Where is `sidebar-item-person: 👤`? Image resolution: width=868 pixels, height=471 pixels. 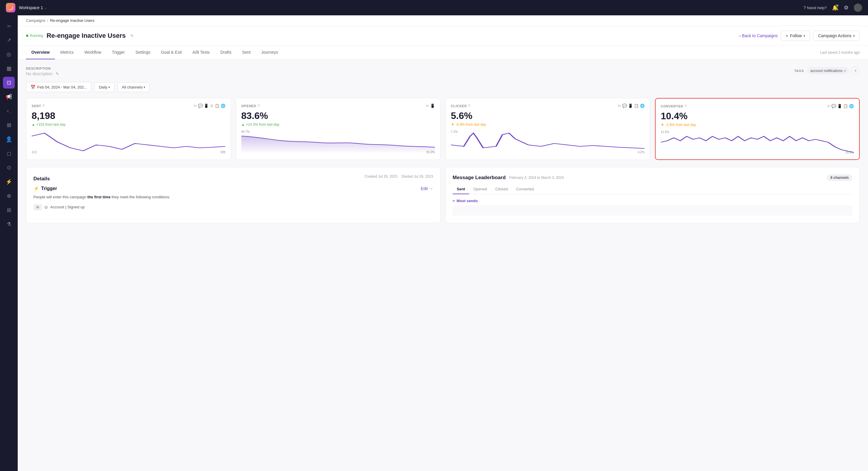 sidebar-item-person: 👤 is located at coordinates (9, 139).